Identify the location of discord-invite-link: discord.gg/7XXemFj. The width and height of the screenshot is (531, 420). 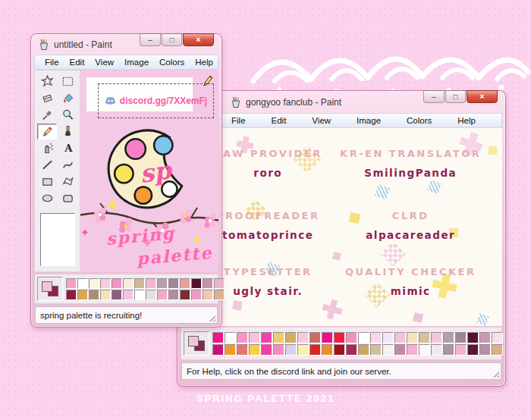
(164, 101).